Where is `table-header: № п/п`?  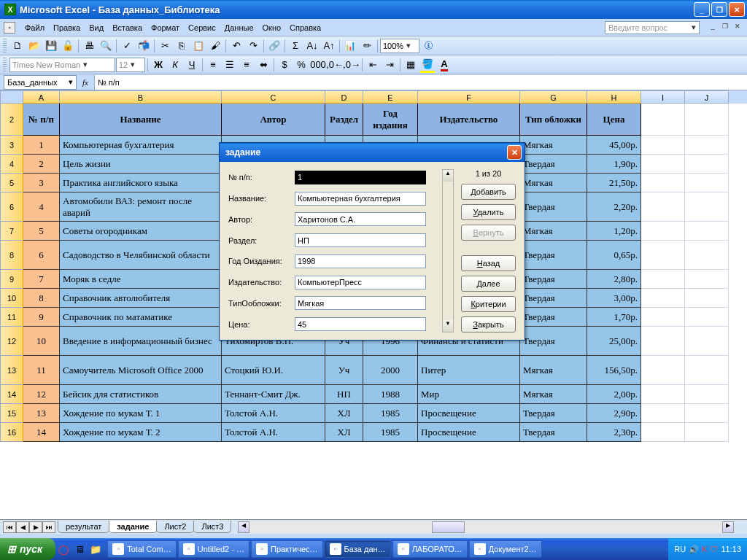 table-header: № п/п is located at coordinates (42, 120).